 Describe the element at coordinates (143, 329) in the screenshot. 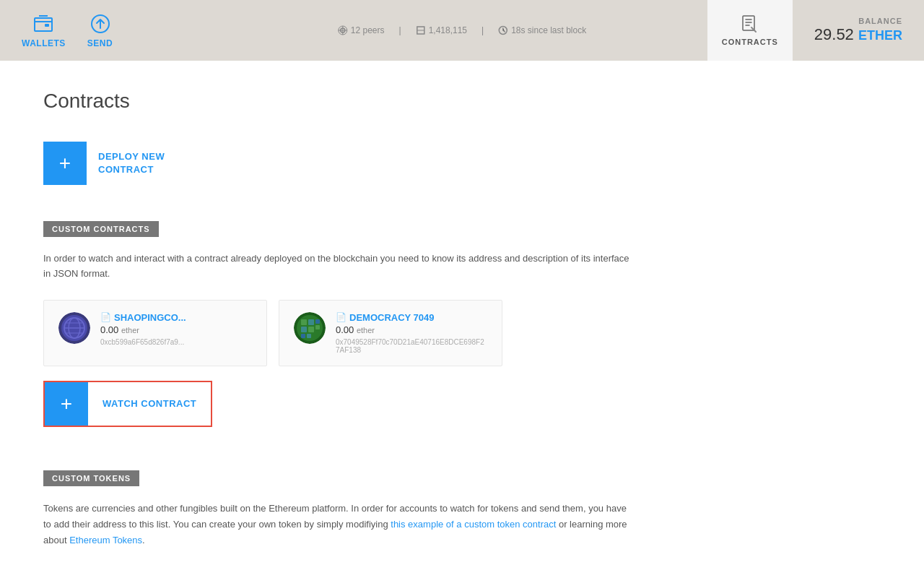

I see `contract-info-shaoping: 📄 SHAOPINGCO... 0.00 ether 0xcb599a6F65d…` at that location.